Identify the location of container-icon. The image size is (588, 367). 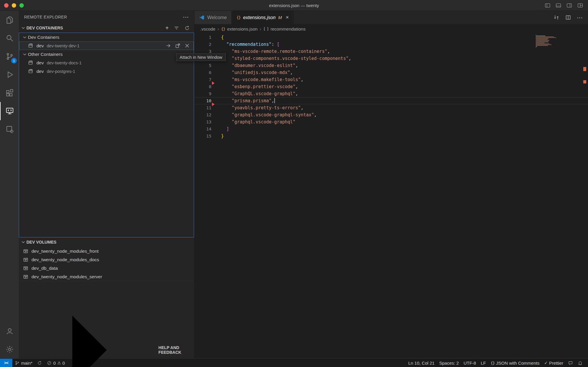
(31, 63).